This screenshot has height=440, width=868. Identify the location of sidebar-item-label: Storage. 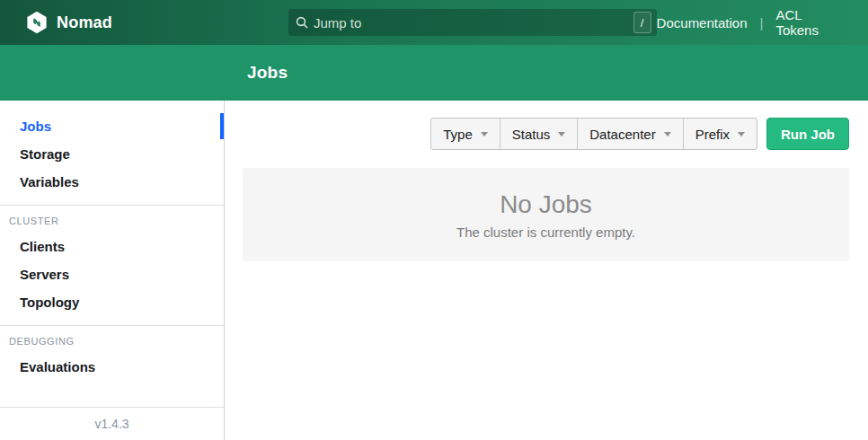
(45, 154).